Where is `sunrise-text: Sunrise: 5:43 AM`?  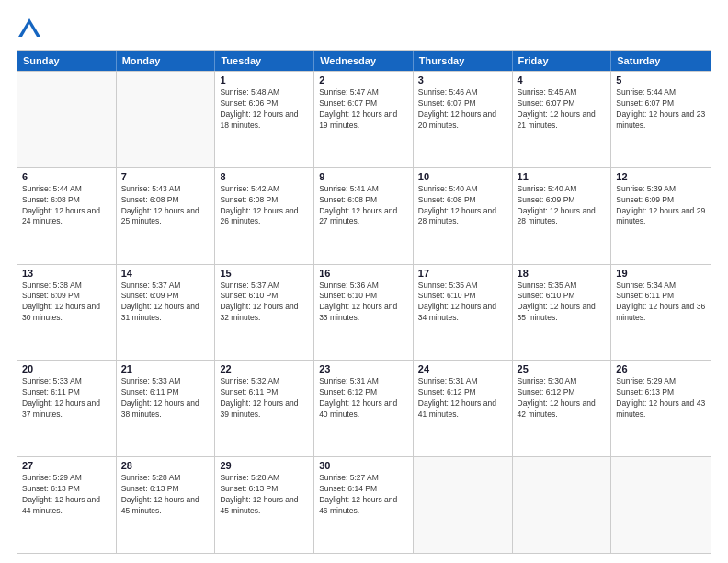 sunrise-text: Sunrise: 5:43 AM is located at coordinates (165, 190).